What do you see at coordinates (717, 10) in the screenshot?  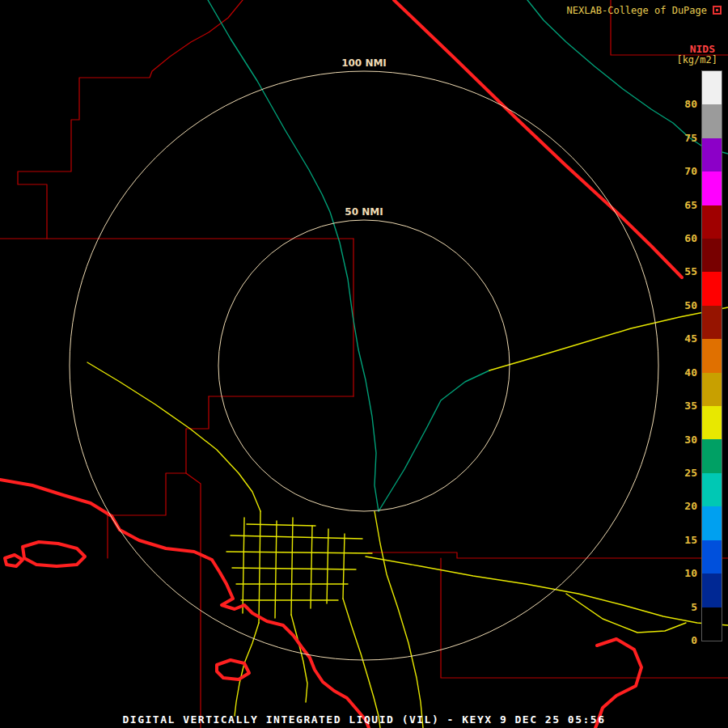 I see `cod-logo-icon` at bounding box center [717, 10].